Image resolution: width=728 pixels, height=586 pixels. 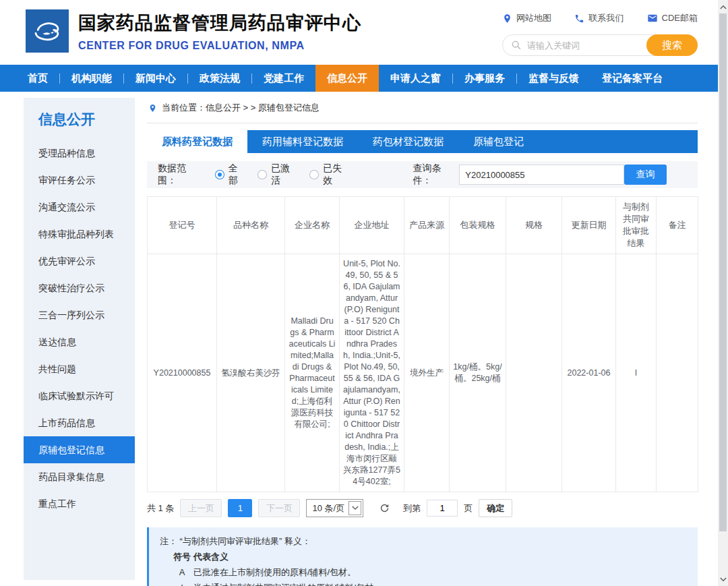 I want to click on note-meaning-i: 尚未通过与制剂共同审评审批的原料/辅料/包材。, so click(x=288, y=584).